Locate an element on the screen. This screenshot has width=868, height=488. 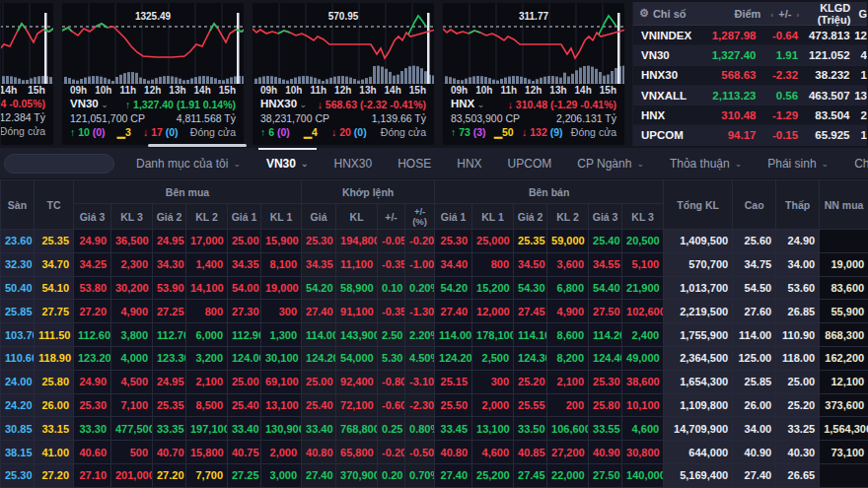
board-row: 24.2026.0025.307,10025.358,50025.4013,10… is located at coordinates (434, 405).